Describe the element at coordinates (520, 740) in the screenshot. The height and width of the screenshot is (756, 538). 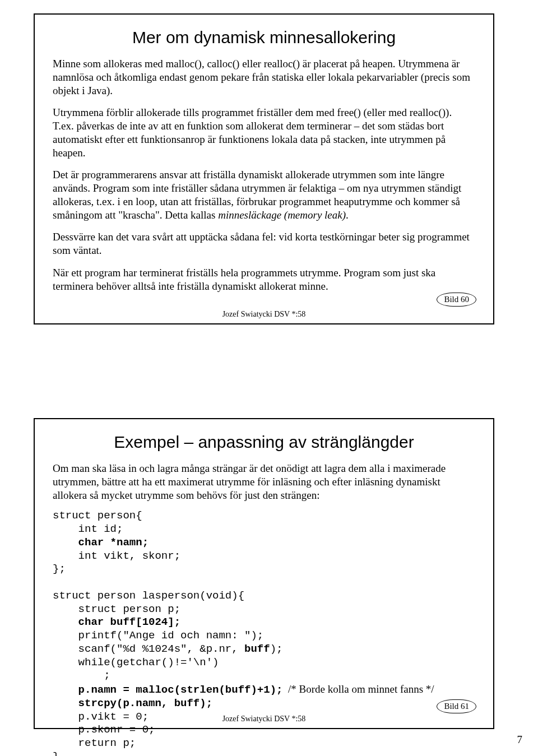
I see `page-number: 7` at that location.